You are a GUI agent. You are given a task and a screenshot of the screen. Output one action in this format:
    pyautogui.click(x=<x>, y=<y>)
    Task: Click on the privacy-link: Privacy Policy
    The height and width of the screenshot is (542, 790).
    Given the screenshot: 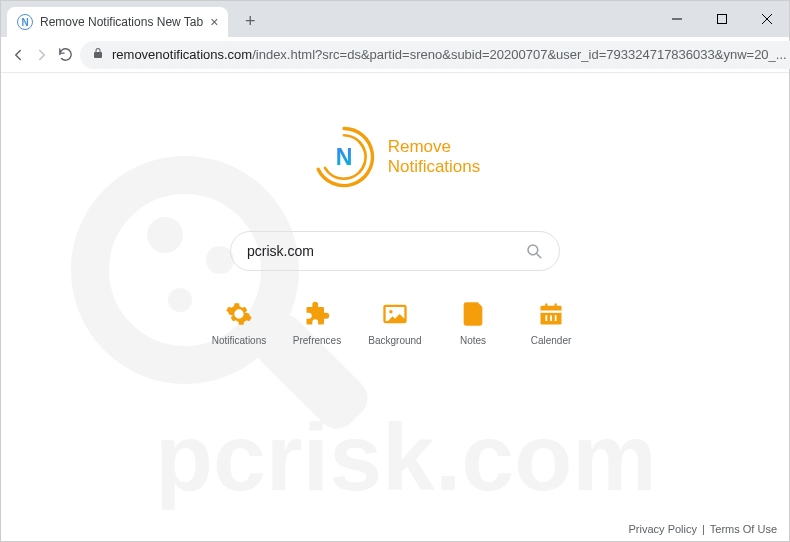 What is the action you would take?
    pyautogui.click(x=663, y=529)
    